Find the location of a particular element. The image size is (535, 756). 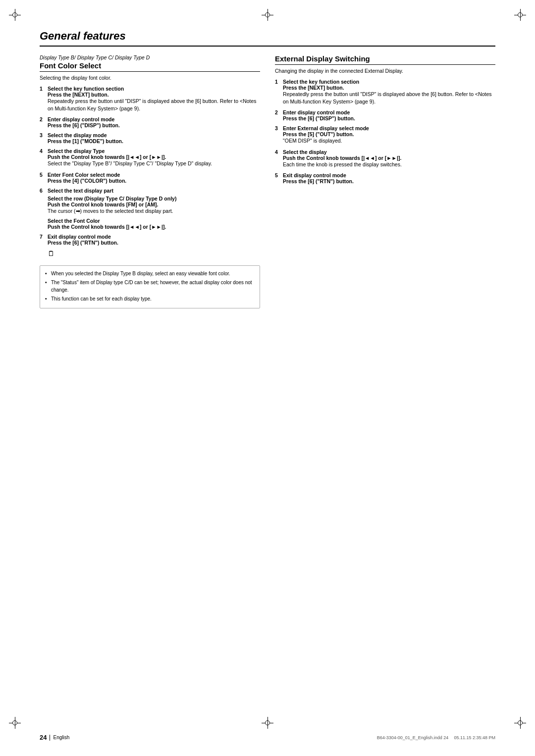

reg-mark-top-left is located at coordinates (15, 15).